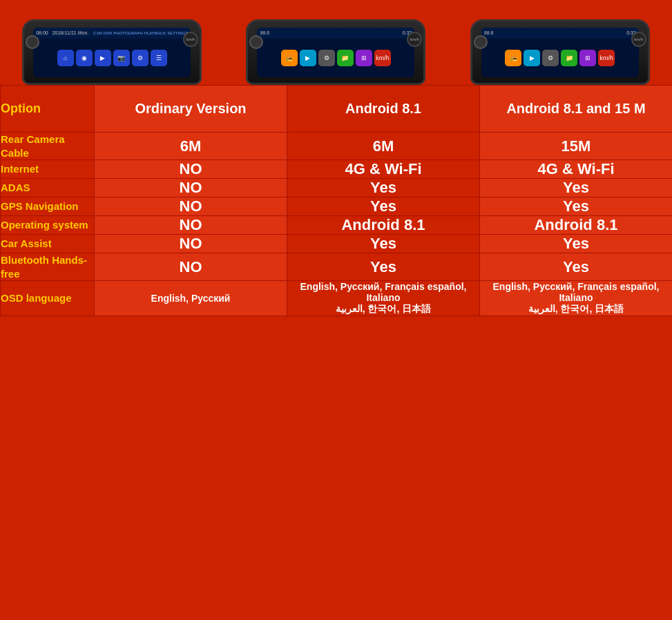 This screenshot has width=672, height=620. I want to click on screen-header-2: 98.6 0:33, so click(336, 33).